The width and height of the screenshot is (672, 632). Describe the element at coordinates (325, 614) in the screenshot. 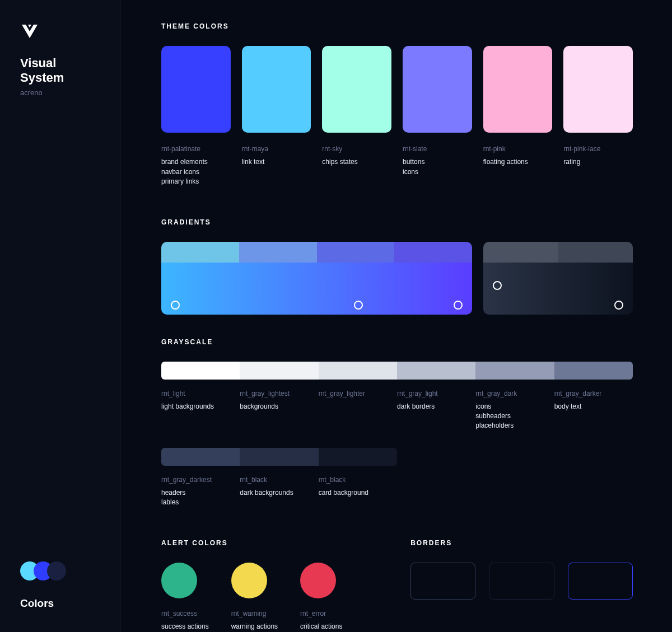

I see `color-name: rnt_error` at that location.